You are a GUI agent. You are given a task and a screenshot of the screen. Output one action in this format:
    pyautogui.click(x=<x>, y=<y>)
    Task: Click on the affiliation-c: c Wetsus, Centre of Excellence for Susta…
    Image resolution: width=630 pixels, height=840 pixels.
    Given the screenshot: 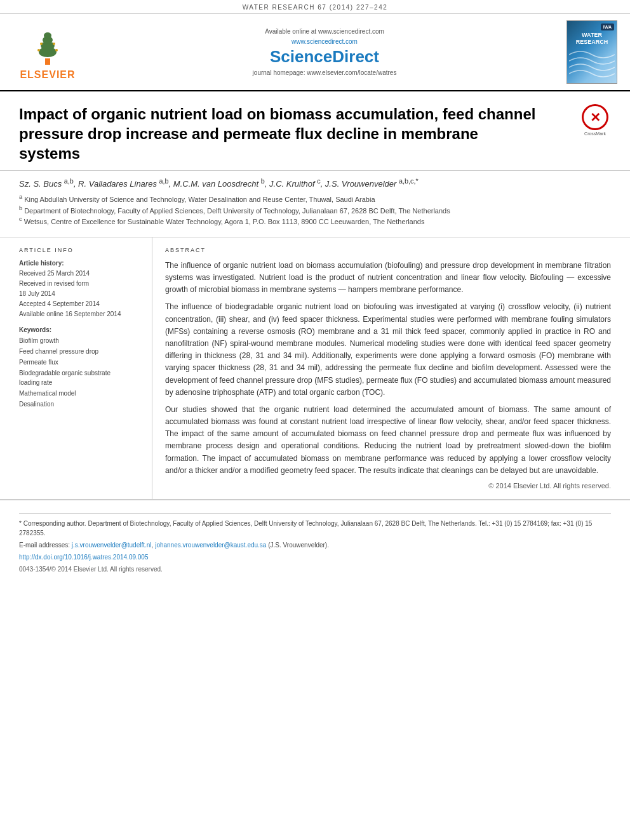 What is the action you would take?
    pyautogui.click(x=315, y=221)
    